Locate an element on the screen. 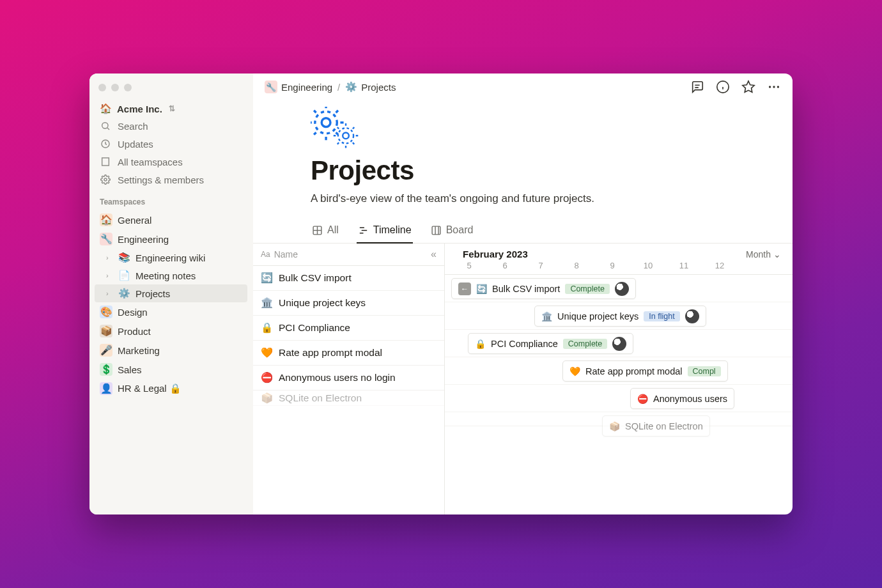 This screenshot has height=588, width=882. breadcrumb-current-label: Projects is located at coordinates (378, 87).